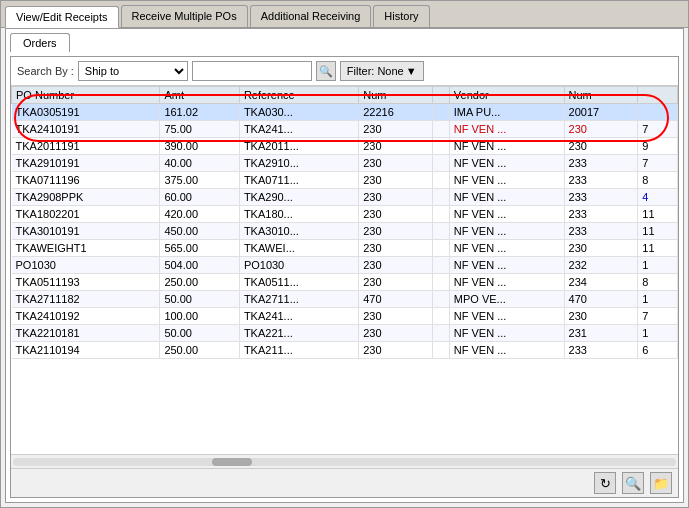 Image resolution: width=689 pixels, height=508 pixels. What do you see at coordinates (661, 483) in the screenshot?
I see `folder-button: 📁` at bounding box center [661, 483].